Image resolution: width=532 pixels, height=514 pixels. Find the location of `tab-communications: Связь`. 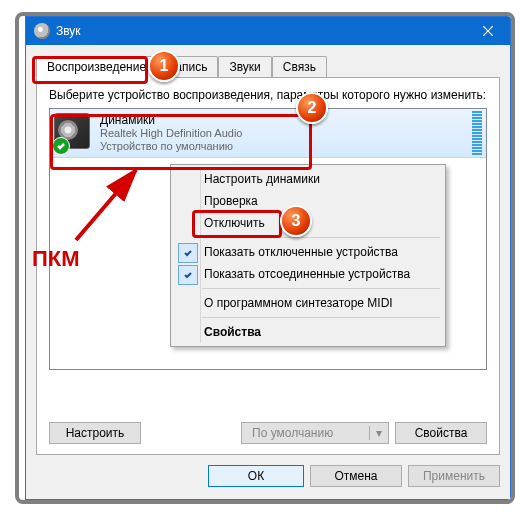

tab-communications: Связь is located at coordinates (300, 66).